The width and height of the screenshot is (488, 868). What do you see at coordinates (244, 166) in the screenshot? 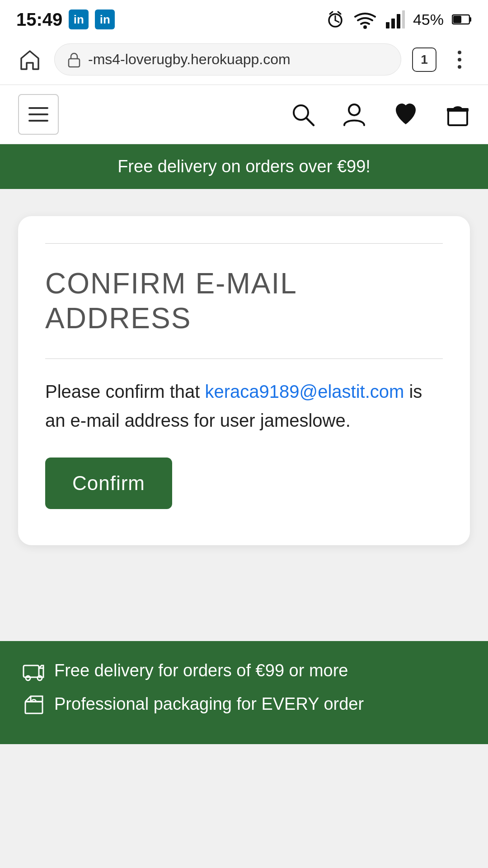
I see `promo-banner: Free delivery on orders over €99!` at bounding box center [244, 166].